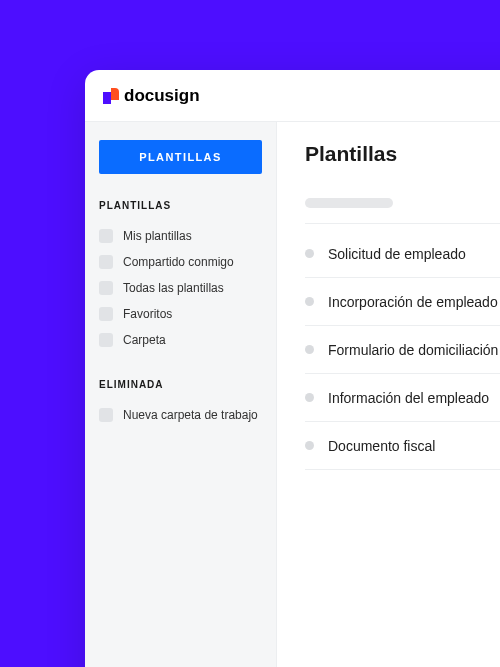  What do you see at coordinates (180, 288) in the screenshot?
I see `sidebar-list-templates: Mis plantillas Compartido conmigo Todas …` at bounding box center [180, 288].